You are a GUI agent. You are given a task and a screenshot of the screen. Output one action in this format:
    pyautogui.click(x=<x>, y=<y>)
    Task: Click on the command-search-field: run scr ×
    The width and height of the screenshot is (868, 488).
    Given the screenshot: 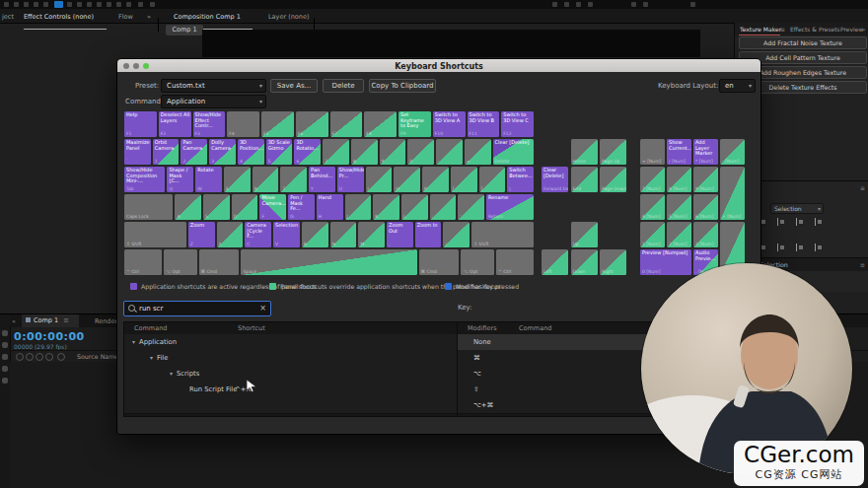 What is the action you would take?
    pyautogui.click(x=197, y=309)
    